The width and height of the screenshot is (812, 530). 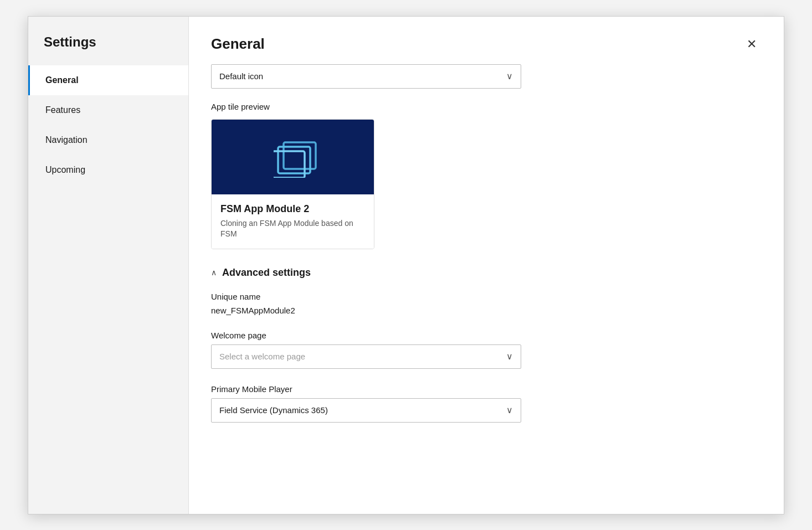 I want to click on main-header: General ✕, so click(x=486, y=35).